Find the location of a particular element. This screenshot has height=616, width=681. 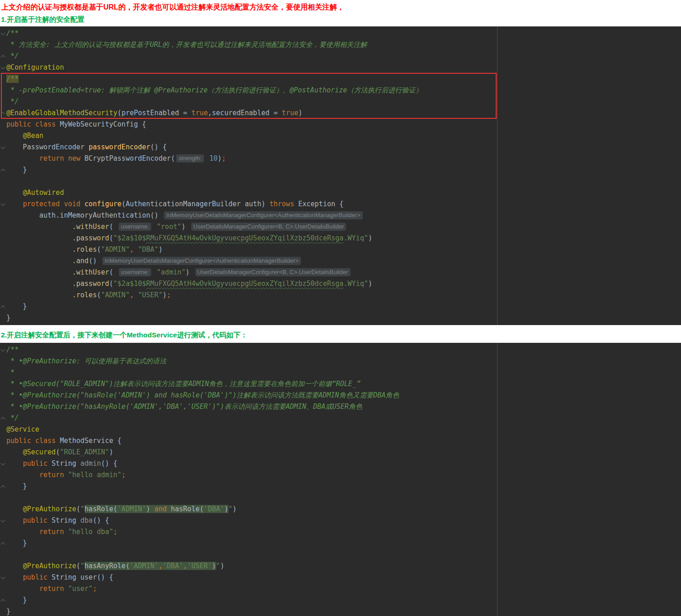

code-segment: , is located at coordinates (132, 295).